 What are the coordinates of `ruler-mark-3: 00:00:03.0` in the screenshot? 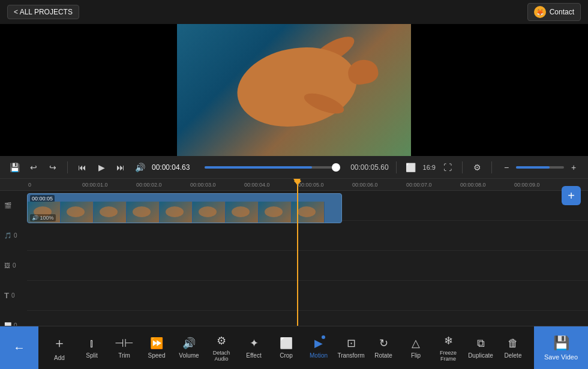 It's located at (216, 185).